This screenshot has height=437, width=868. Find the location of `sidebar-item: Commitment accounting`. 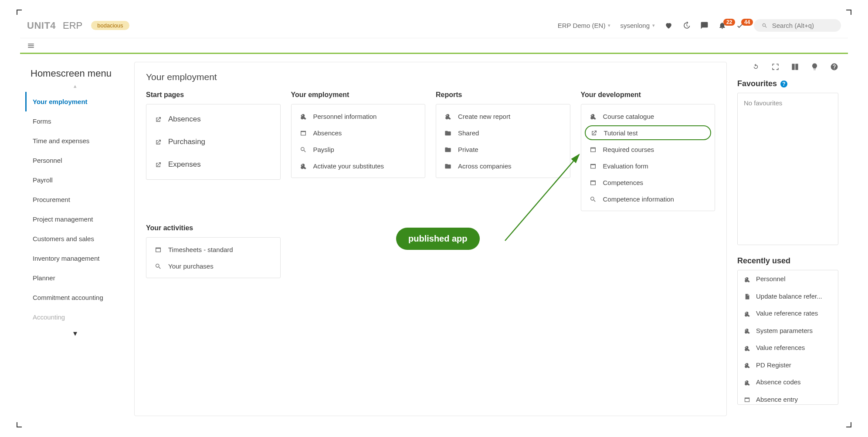

sidebar-item: Commitment accounting is located at coordinates (75, 298).